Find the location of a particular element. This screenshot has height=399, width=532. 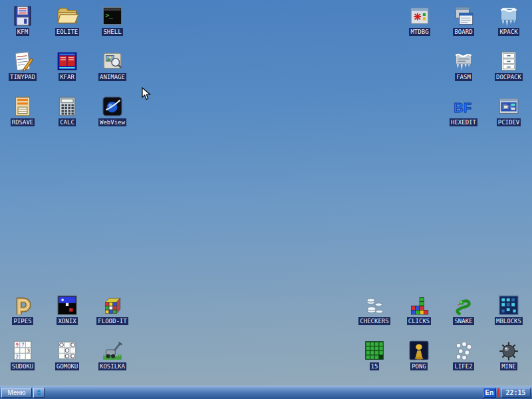

desktop-icon-docpack: DOCPACK is located at coordinates (509, 65).